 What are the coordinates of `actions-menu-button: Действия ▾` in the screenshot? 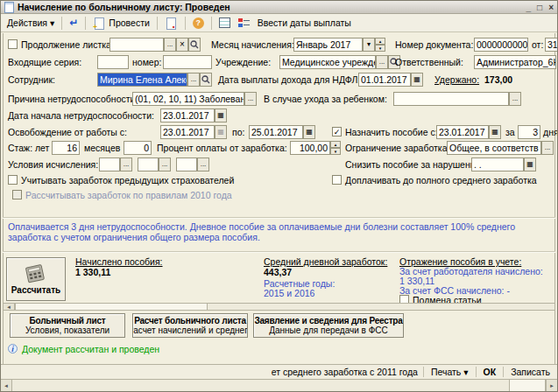 It's located at (31, 23).